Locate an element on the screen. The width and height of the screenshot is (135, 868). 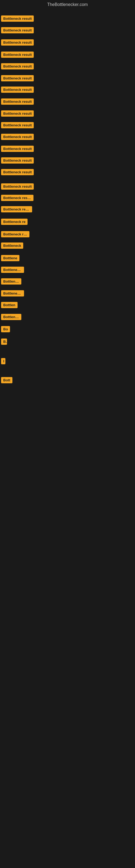
bottleneck-badge-15: Bottleneck result is located at coordinates (17, 187).